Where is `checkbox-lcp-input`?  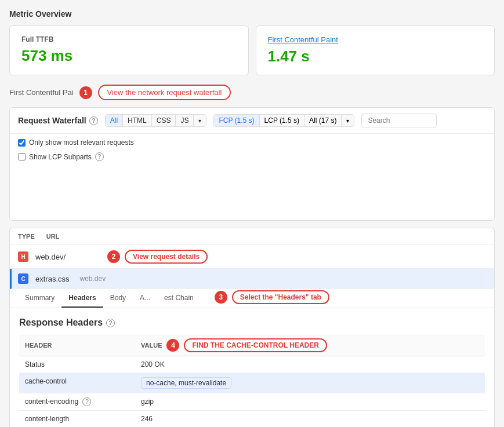
checkbox-lcp-input is located at coordinates (22, 156).